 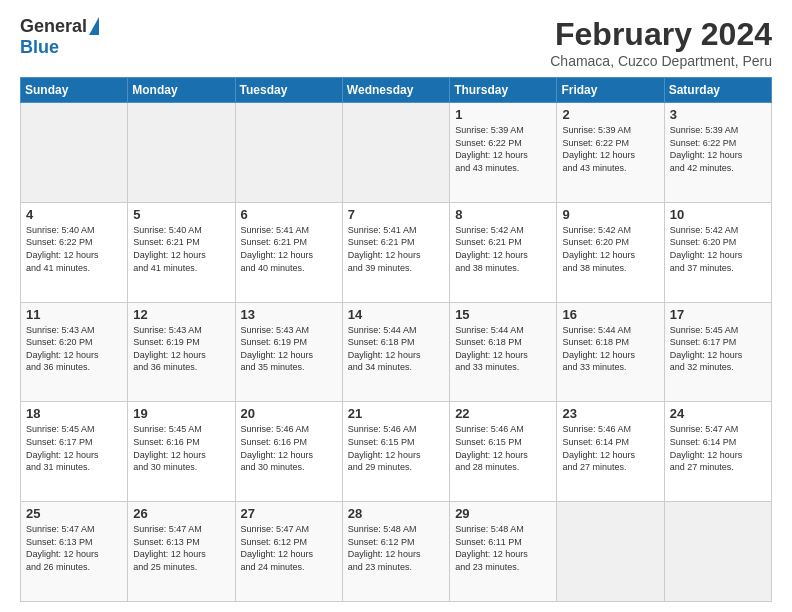 What do you see at coordinates (504, 552) in the screenshot?
I see `calendar-cell: 29Sunrise: 5:48 AM Sunset: 6:11 PM Dayli…` at bounding box center [504, 552].